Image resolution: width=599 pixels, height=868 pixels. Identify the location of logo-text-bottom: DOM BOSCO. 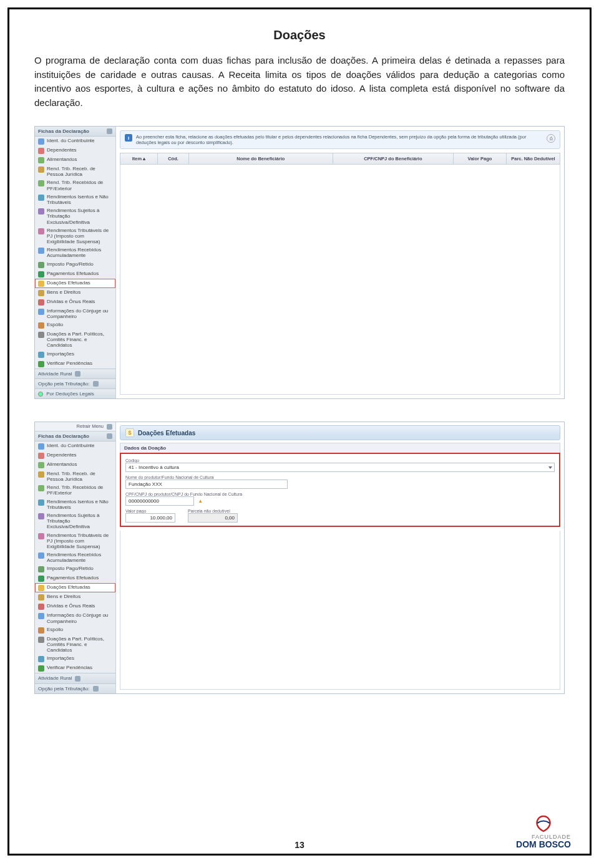
(543, 844).